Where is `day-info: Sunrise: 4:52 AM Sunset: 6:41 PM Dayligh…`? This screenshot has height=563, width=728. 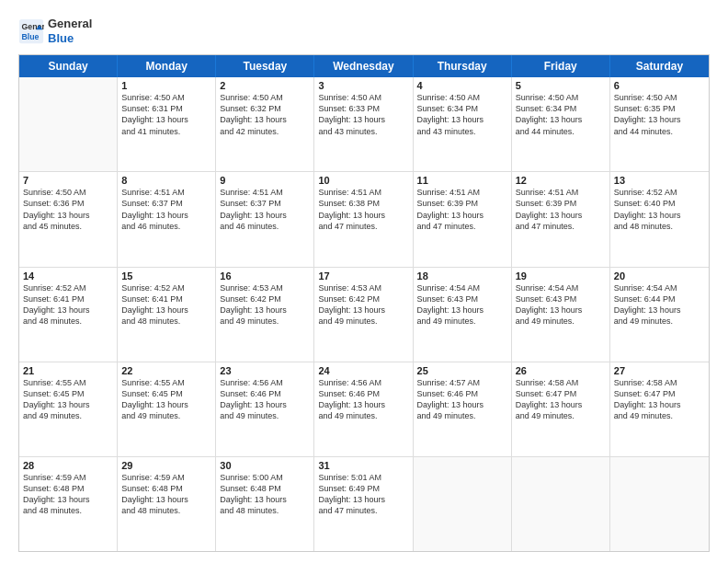
day-info: Sunrise: 4:52 AM Sunset: 6:41 PM Dayligh… is located at coordinates (68, 305).